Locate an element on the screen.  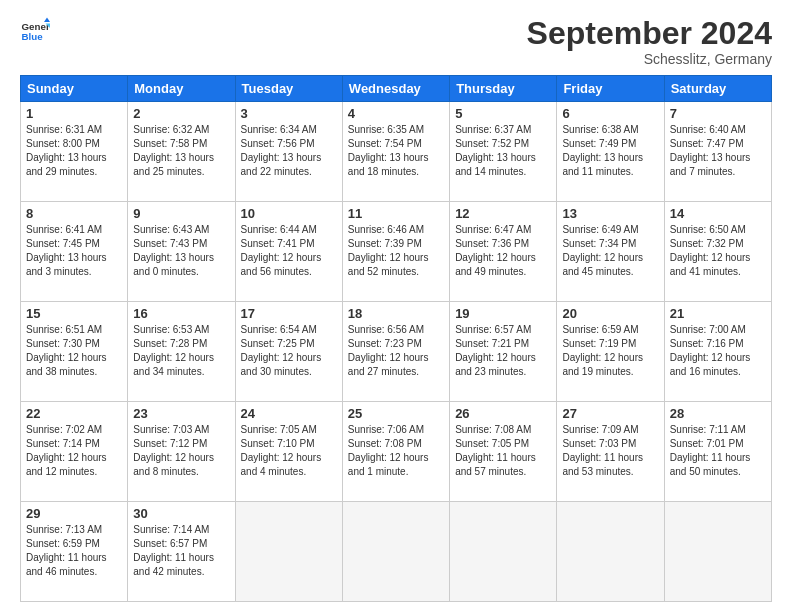
month-title: September 2024 is located at coordinates (650, 34).